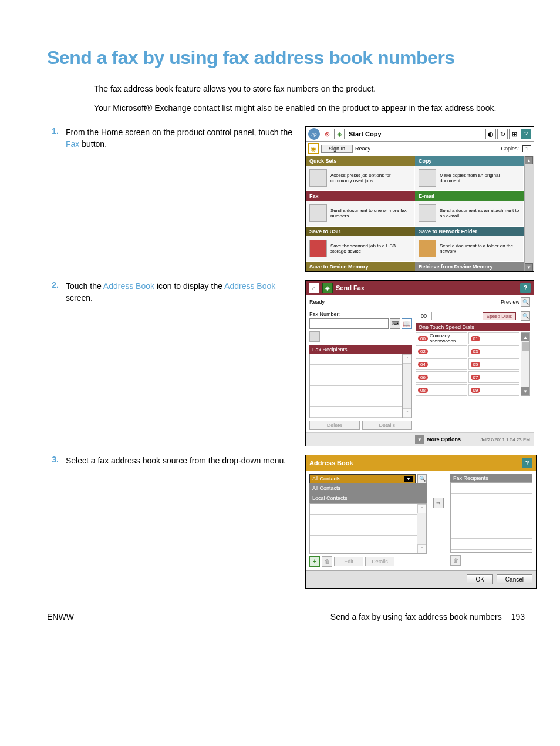  What do you see at coordinates (313, 149) in the screenshot?
I see `warning-icon: ◉` at bounding box center [313, 149].